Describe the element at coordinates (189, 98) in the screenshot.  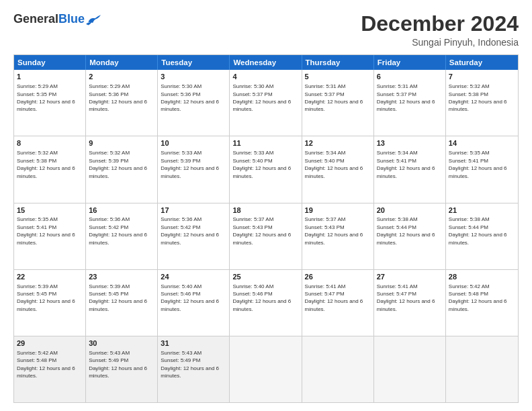
I see `cell-info: Sunrise: 5:30 AMSunset: 5:36 PMDaylight:…` at that location.